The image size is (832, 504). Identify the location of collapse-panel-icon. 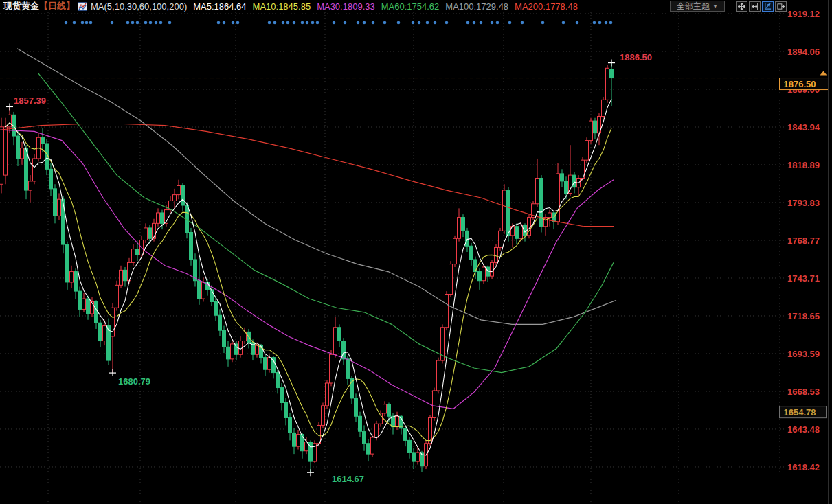
(780, 7).